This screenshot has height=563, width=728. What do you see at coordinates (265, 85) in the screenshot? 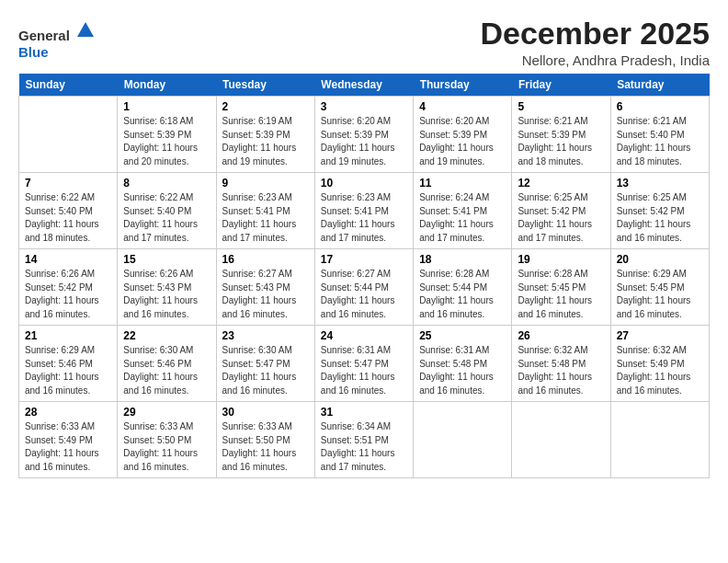
I see `calendar-header-cell: Tuesday` at bounding box center [265, 85].